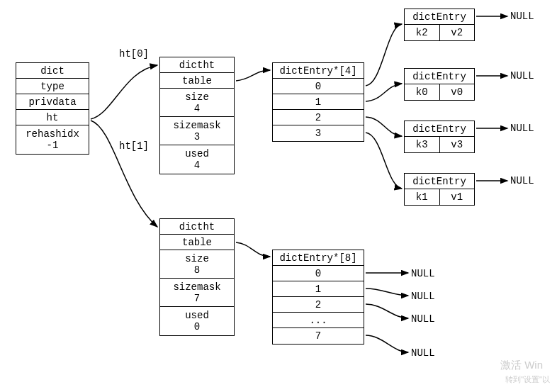 The image size is (557, 392). I want to click on dictht1-title: dictht, so click(197, 227).